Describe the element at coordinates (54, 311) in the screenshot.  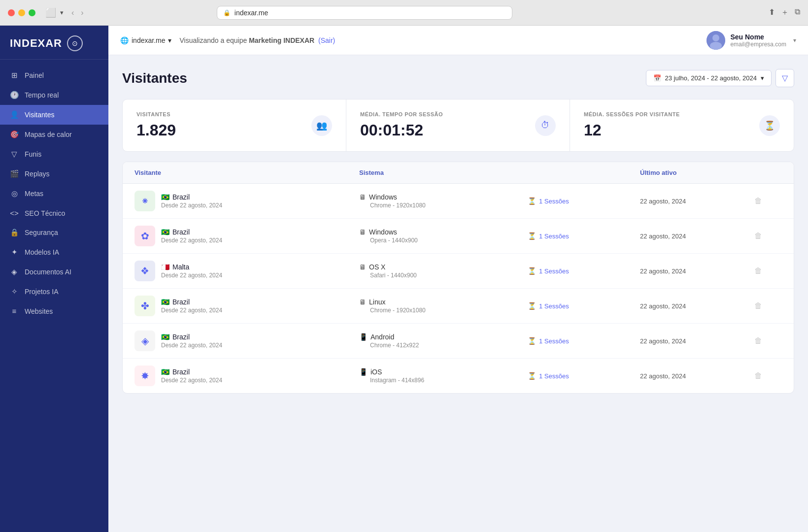
I see `sidebar-item-websites: ≡ Websites` at that location.